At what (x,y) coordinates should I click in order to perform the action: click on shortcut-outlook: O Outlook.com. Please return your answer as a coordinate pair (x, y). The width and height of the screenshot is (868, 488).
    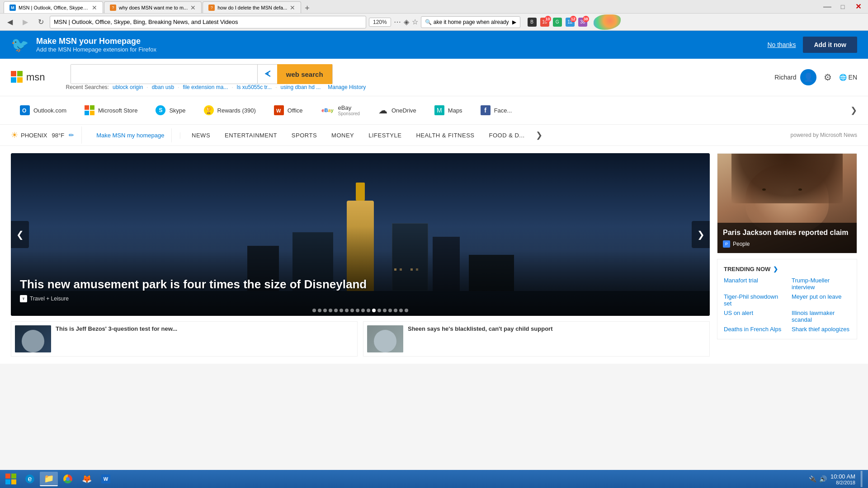
    Looking at the image, I should click on (43, 110).